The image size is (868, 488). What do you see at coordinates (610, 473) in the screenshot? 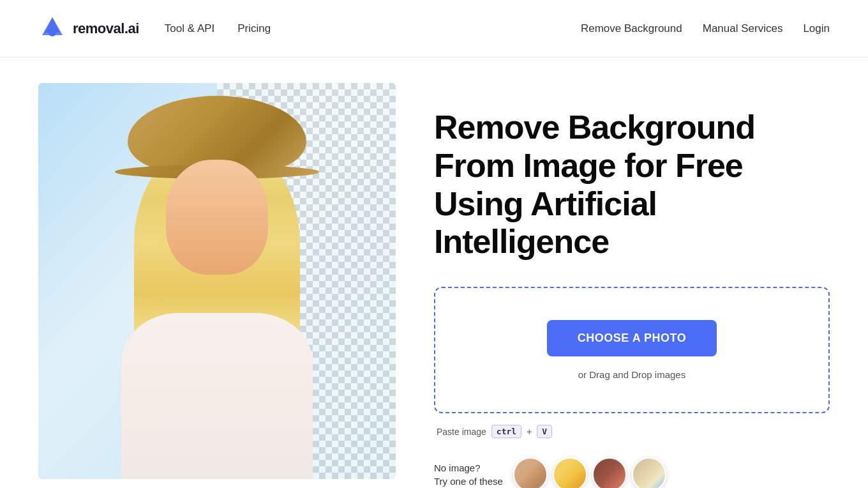
I see `sample-thumb-bag` at bounding box center [610, 473].